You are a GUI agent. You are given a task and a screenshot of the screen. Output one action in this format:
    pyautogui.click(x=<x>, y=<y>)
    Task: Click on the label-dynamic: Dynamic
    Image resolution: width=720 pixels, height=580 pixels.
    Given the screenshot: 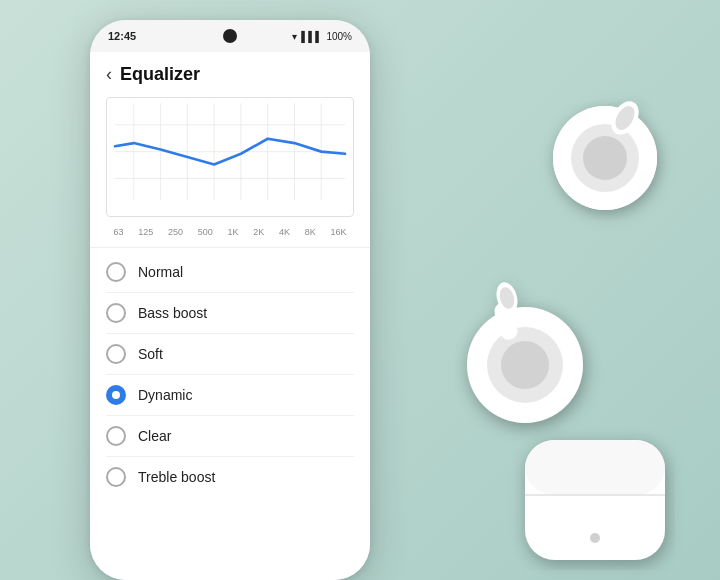 What is the action you would take?
    pyautogui.click(x=165, y=395)
    